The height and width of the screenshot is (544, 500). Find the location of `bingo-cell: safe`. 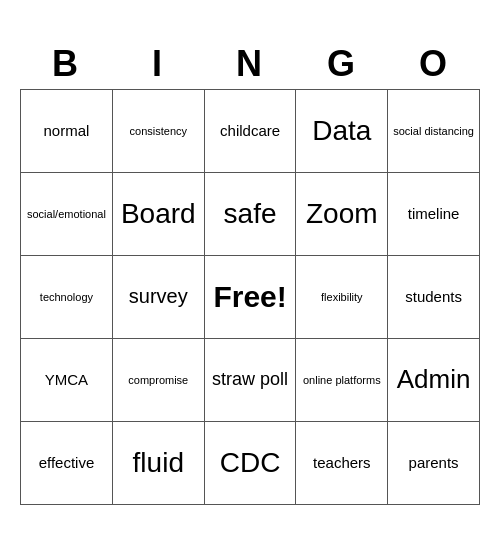

bingo-cell: safe is located at coordinates (250, 214).